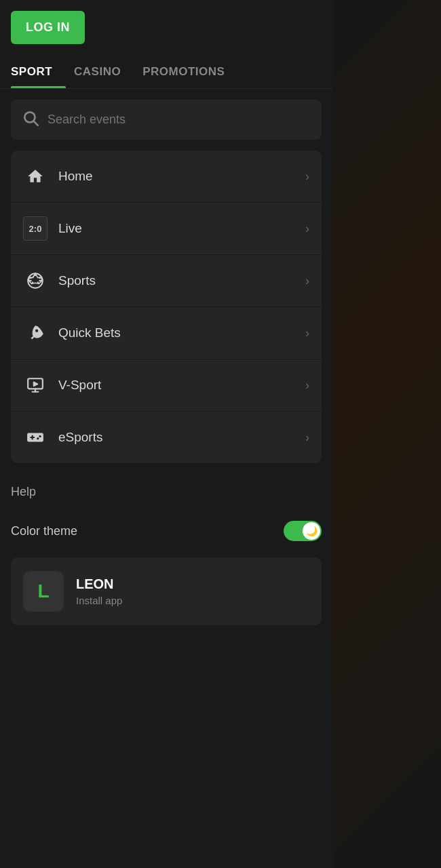 This screenshot has width=441, height=868. What do you see at coordinates (35, 437) in the screenshot?
I see `gamepad-icon` at bounding box center [35, 437].